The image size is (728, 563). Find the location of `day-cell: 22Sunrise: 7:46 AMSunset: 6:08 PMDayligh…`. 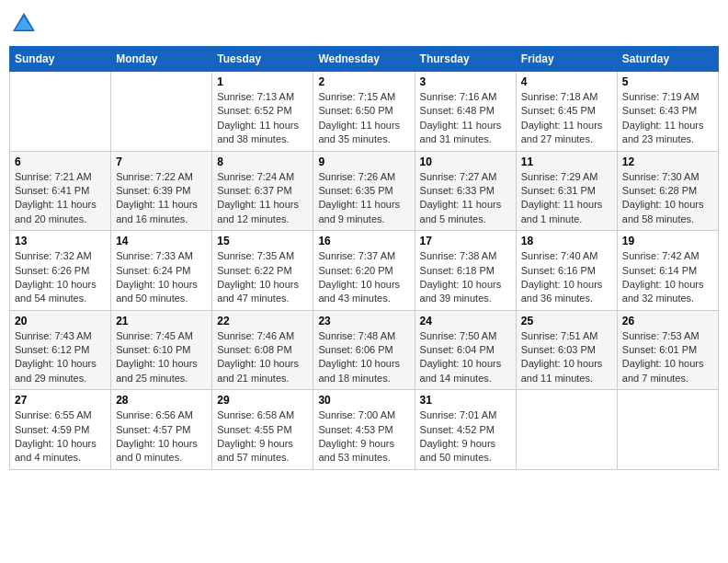

day-cell: 22Sunrise: 7:46 AMSunset: 6:08 PMDayligh… is located at coordinates (263, 350).